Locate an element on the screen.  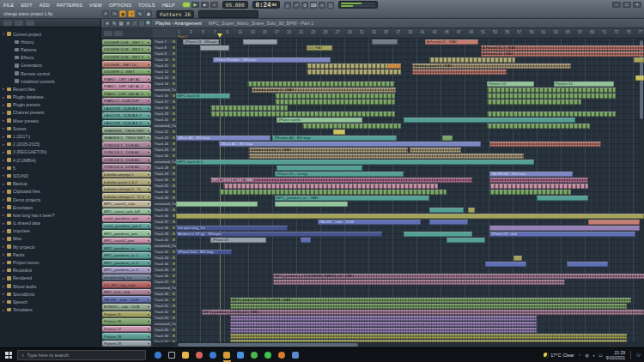
file-explorer-icon is located at coordinates (185, 355).